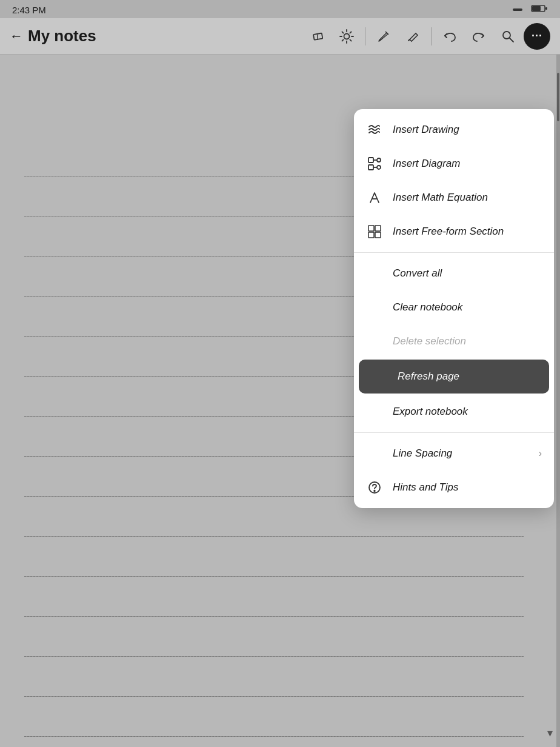  I want to click on export-notebook-icon, so click(375, 412).